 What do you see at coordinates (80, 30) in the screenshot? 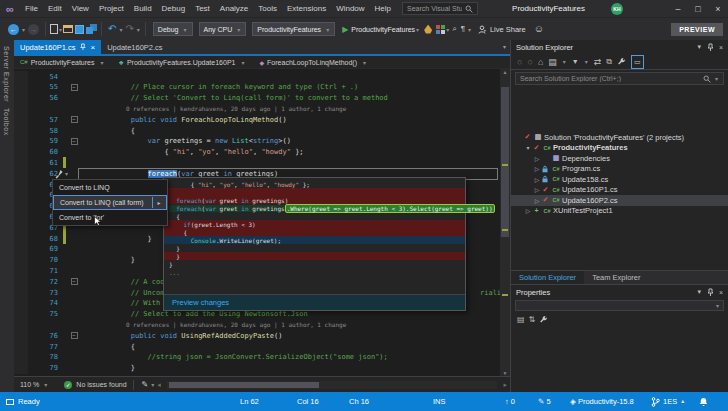
I see `save-icon` at bounding box center [80, 30].